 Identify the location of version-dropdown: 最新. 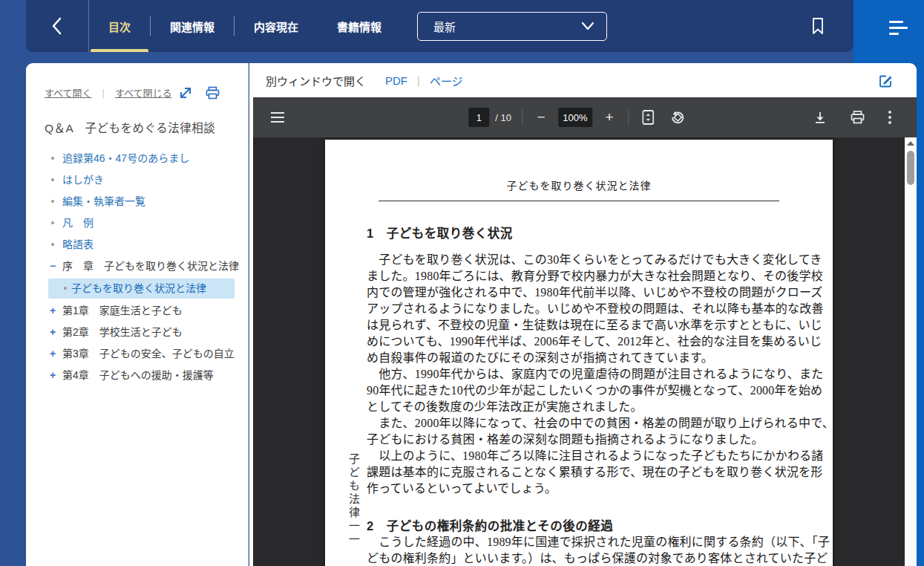
(512, 27).